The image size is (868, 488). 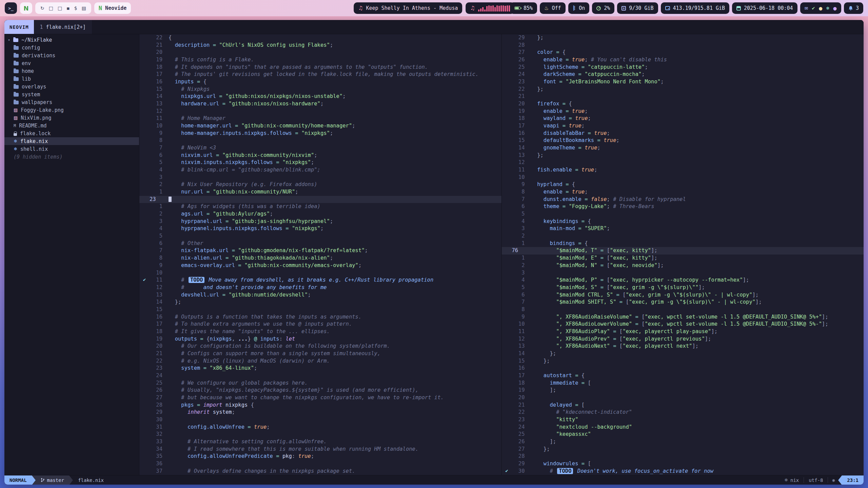 What do you see at coordinates (683, 111) in the screenshot?
I see `code-line: 19 enable = true;` at bounding box center [683, 111].